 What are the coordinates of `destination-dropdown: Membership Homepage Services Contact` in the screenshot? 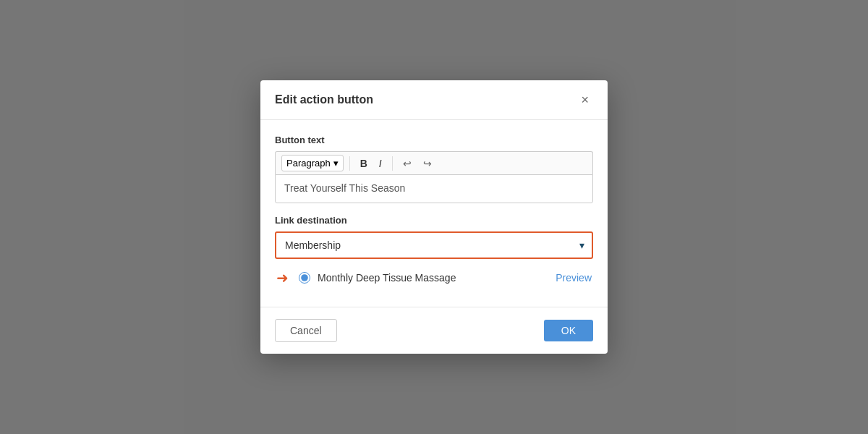 It's located at (434, 245).